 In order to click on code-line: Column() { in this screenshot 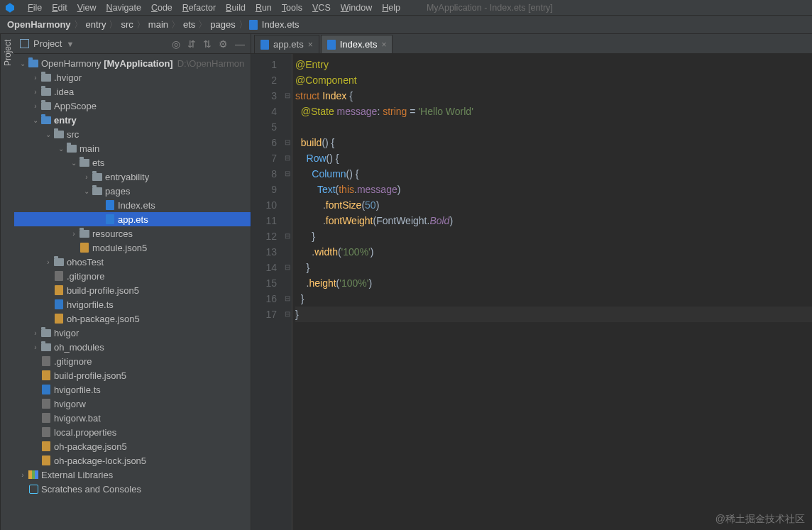, I will do `click(554, 174)`.